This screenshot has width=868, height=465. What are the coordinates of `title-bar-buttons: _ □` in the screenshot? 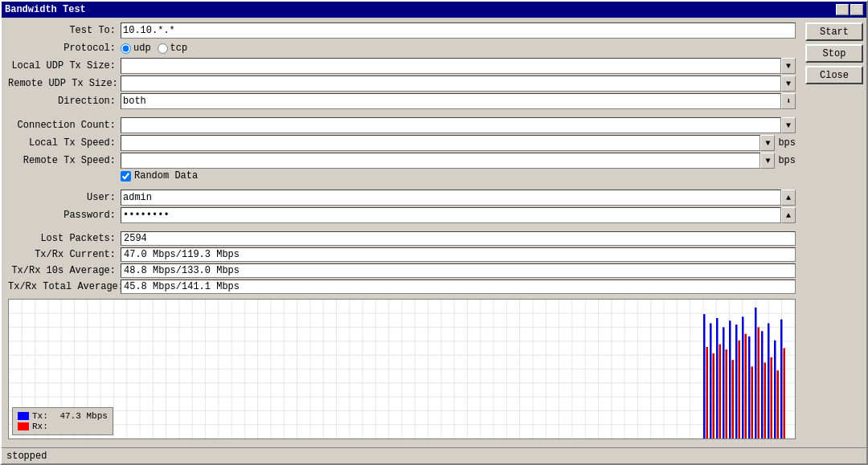 It's located at (850, 10).